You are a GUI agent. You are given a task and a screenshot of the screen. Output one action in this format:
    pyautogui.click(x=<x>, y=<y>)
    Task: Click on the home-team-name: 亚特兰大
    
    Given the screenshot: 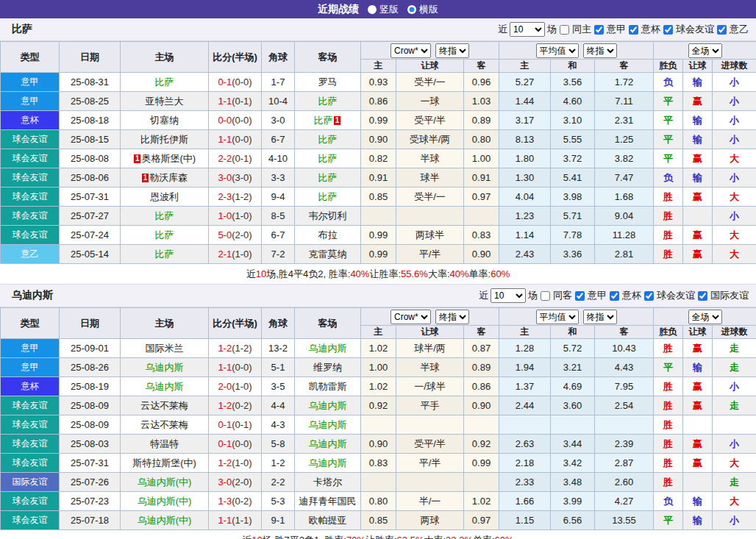 What is the action you would take?
    pyautogui.click(x=165, y=101)
    